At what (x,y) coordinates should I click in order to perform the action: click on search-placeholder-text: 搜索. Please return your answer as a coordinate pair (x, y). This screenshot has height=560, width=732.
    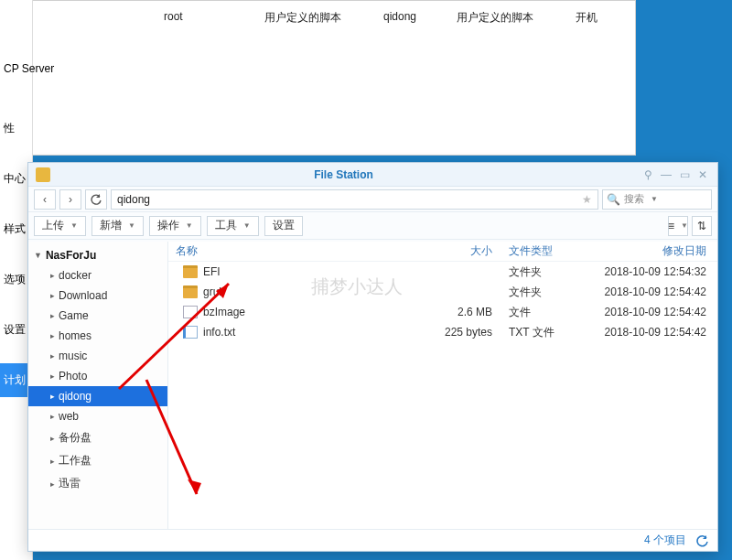
    Looking at the image, I should click on (634, 199).